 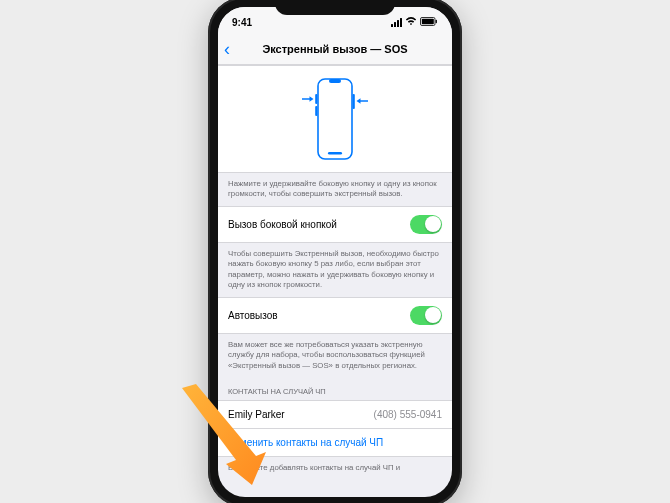 I want to click on illustration-footer: Нажмите и удерживайте боковую кнопку и о…, so click(x=335, y=190).